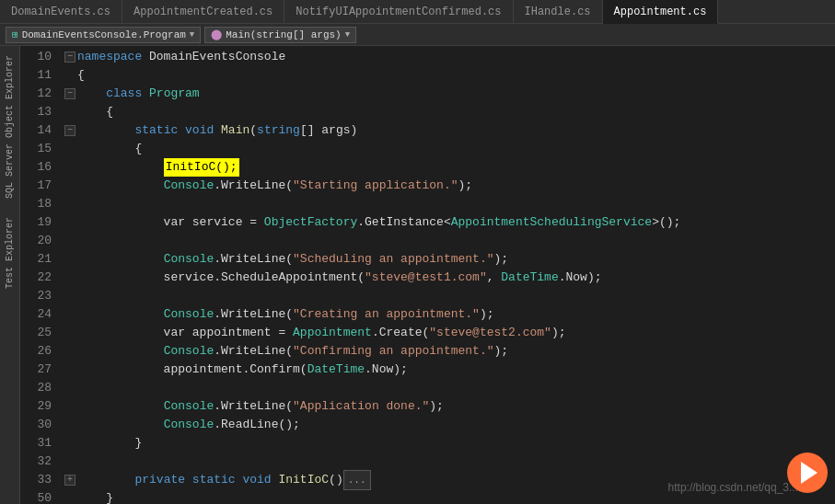  I want to click on tab-notify-ui: NotifyUIAppointmentConfirmed.cs, so click(399, 11).